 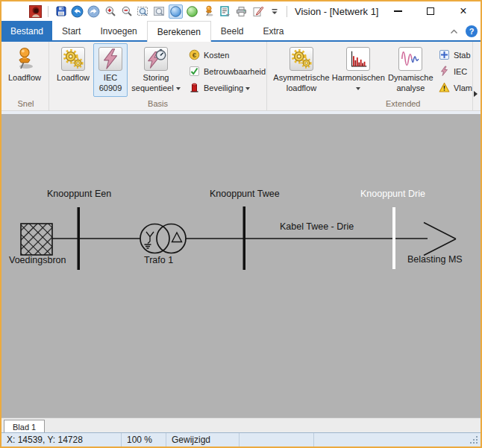 I want to click on beveiliging-button: Beveiliging, so click(x=227, y=88).